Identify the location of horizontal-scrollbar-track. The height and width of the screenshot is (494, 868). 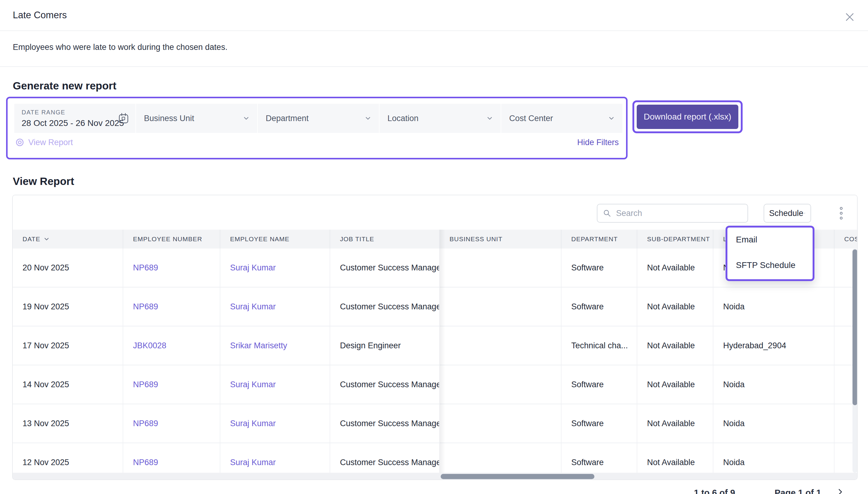
(435, 476).